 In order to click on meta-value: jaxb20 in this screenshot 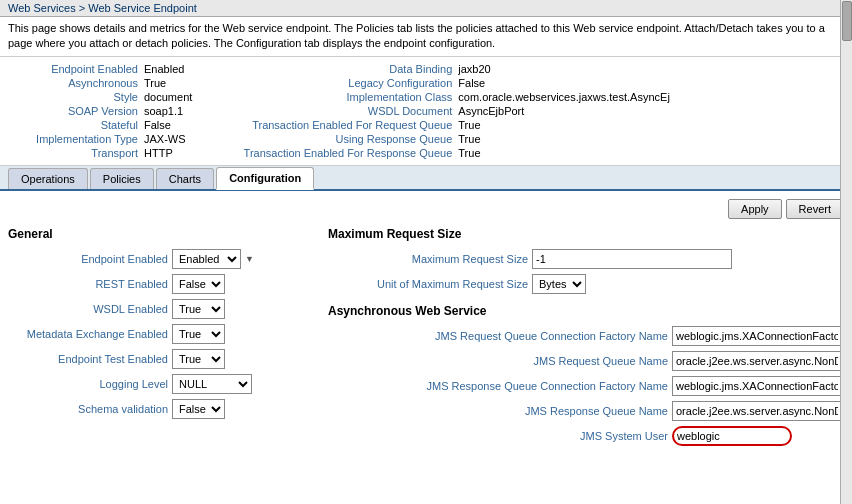, I will do `click(474, 69)`.